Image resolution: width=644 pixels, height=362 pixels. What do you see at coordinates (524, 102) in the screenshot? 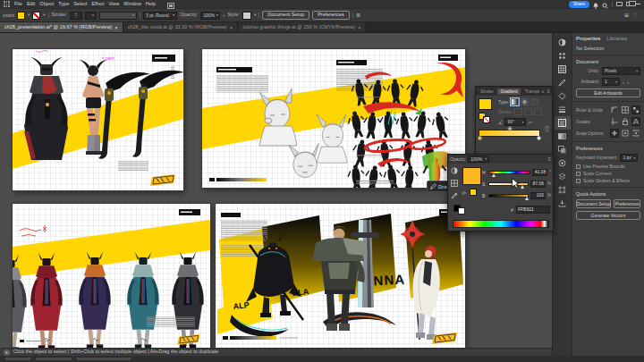
I see `radial-gradient-icon` at bounding box center [524, 102].